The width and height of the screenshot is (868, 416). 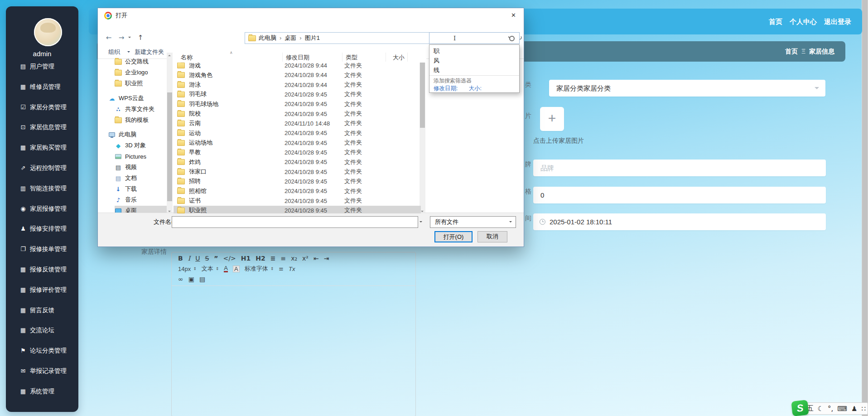 What do you see at coordinates (42, 107) in the screenshot?
I see `sidebar-item-3: ☑家居分类管理` at bounding box center [42, 107].